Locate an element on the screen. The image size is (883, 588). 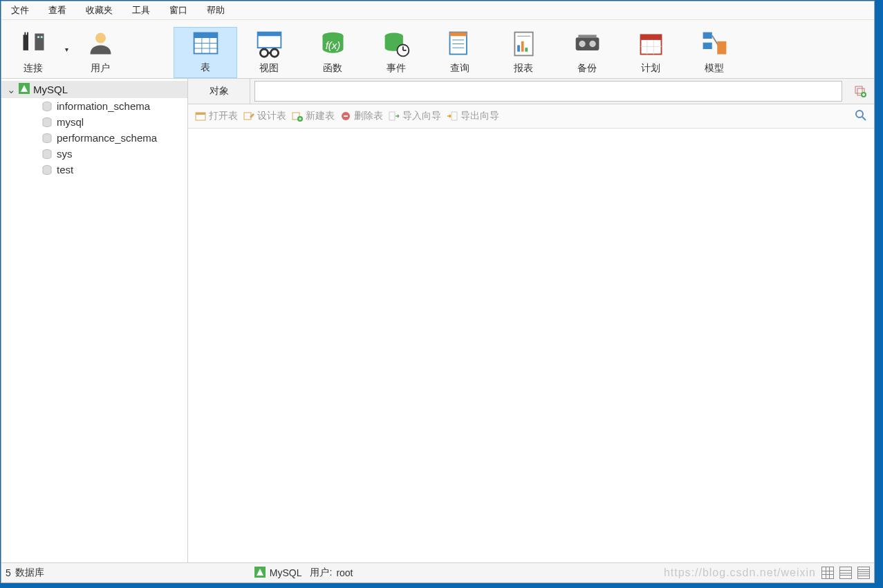
action-open-table: 打开表 is located at coordinates (216, 116).